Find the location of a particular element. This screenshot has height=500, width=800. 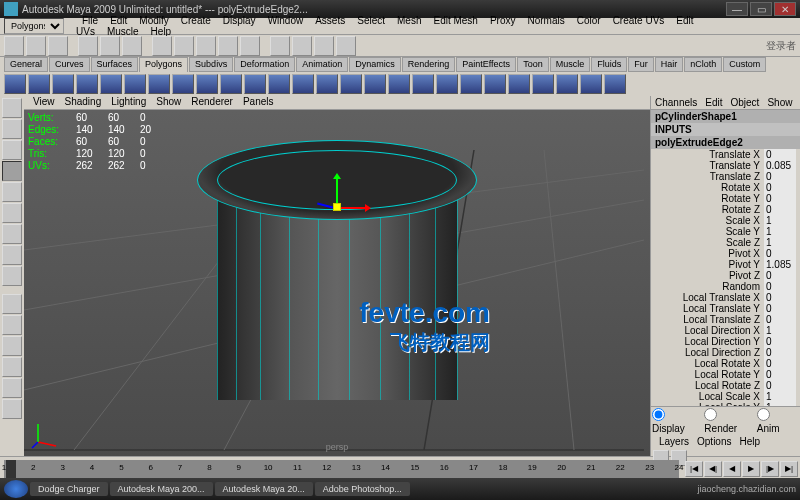

snap-grid-icon is located at coordinates (162, 46).